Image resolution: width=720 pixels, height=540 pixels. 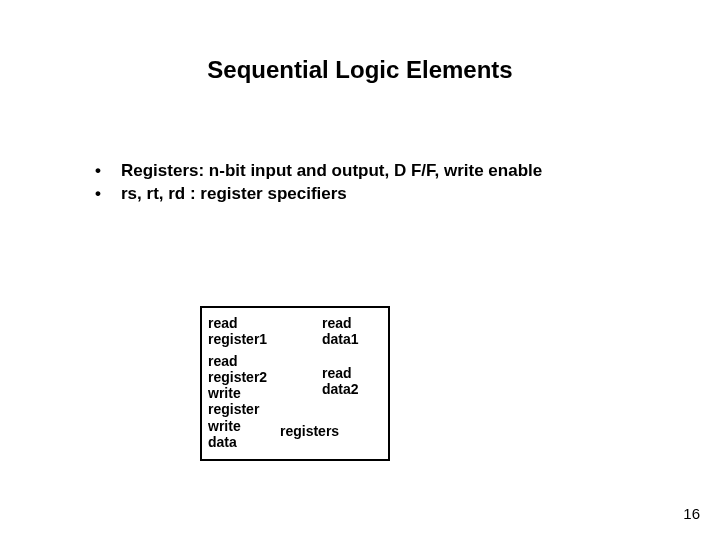 I want to click on label-read-data2: readdata2, so click(x=340, y=382).